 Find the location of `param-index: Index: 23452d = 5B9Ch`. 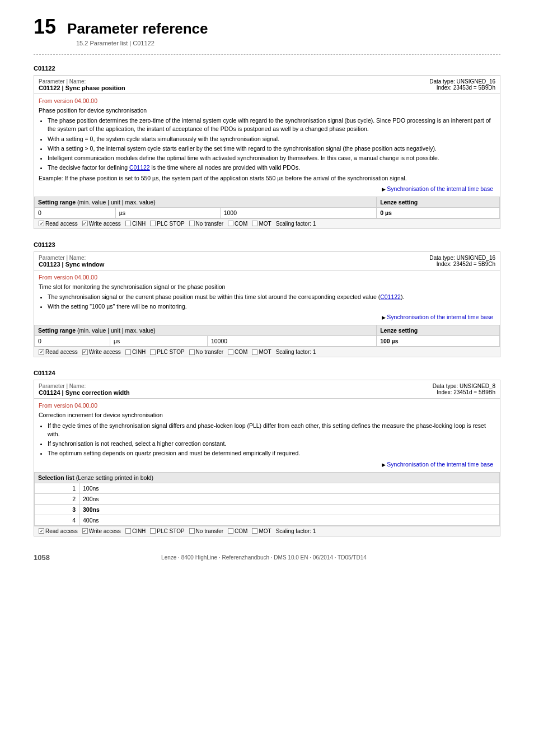

param-index: Index: 23452d = 5B9Ch is located at coordinates (462, 264).